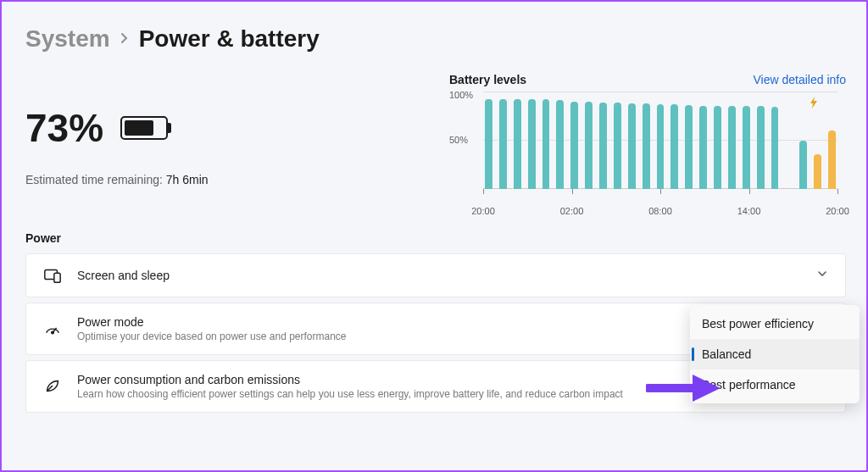 Image resolution: width=868 pixels, height=472 pixels. What do you see at coordinates (436, 39) in the screenshot?
I see `breadcrumb: System Power & battery` at bounding box center [436, 39].